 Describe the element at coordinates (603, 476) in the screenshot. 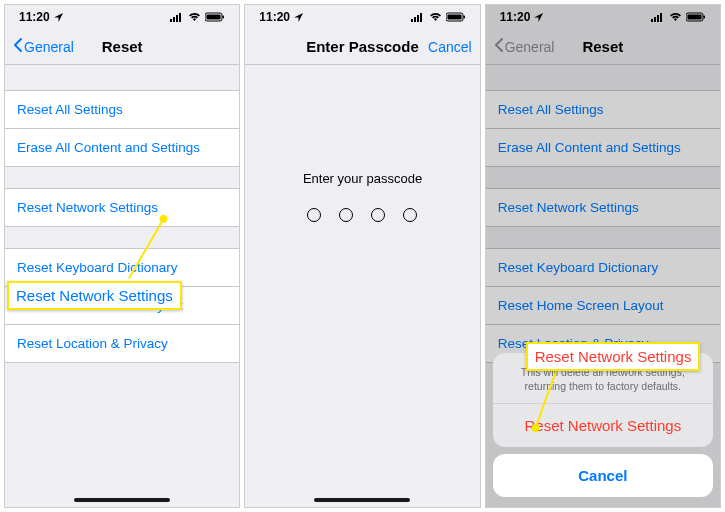

I see `sheet-cancel-button: Cancel` at that location.